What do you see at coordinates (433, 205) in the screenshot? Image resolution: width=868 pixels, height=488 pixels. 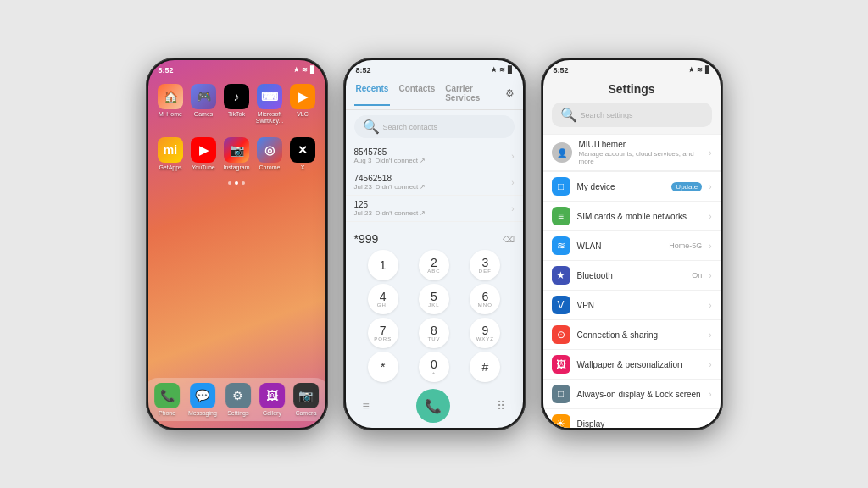 I see `call-number-3: 125` at bounding box center [433, 205].